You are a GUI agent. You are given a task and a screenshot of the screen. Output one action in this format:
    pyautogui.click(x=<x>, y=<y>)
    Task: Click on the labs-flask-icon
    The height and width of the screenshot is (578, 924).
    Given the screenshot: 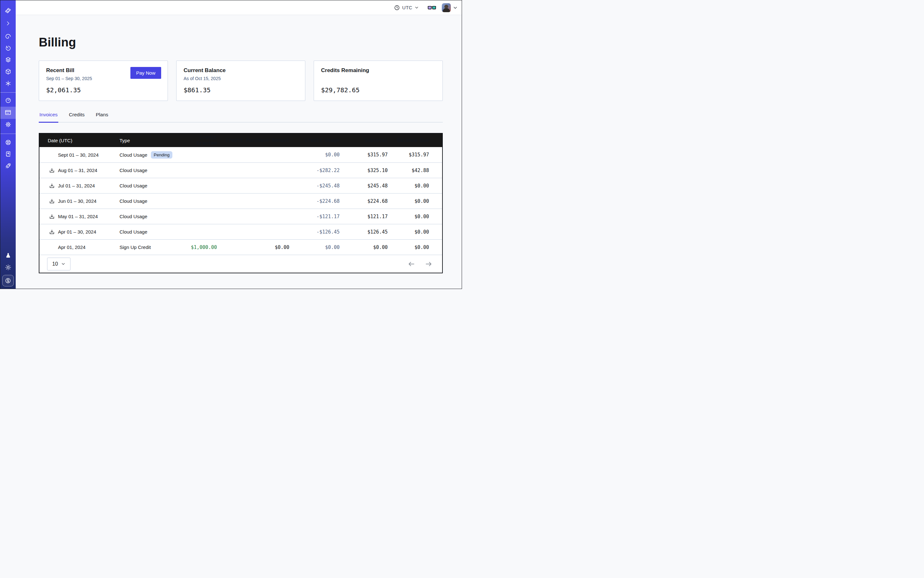 What is the action you would take?
    pyautogui.click(x=8, y=255)
    